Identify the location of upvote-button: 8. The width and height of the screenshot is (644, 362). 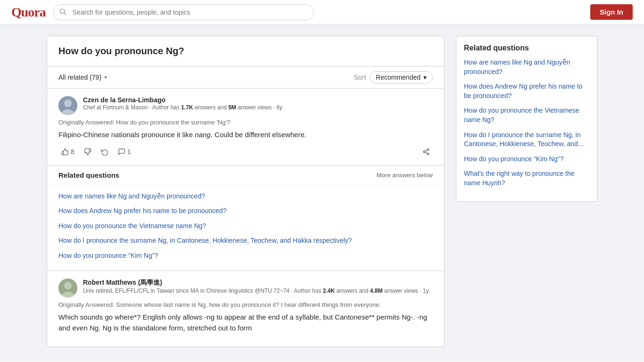
(68, 152).